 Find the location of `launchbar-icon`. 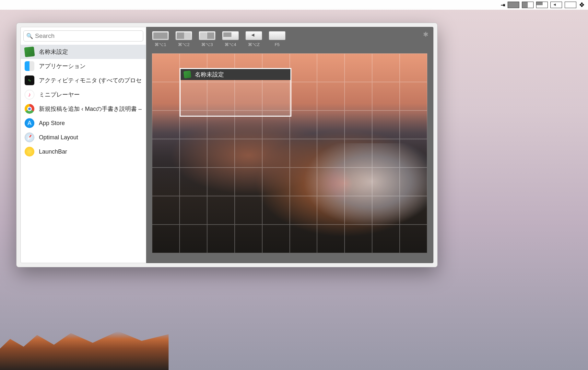

launchbar-icon is located at coordinates (29, 152).